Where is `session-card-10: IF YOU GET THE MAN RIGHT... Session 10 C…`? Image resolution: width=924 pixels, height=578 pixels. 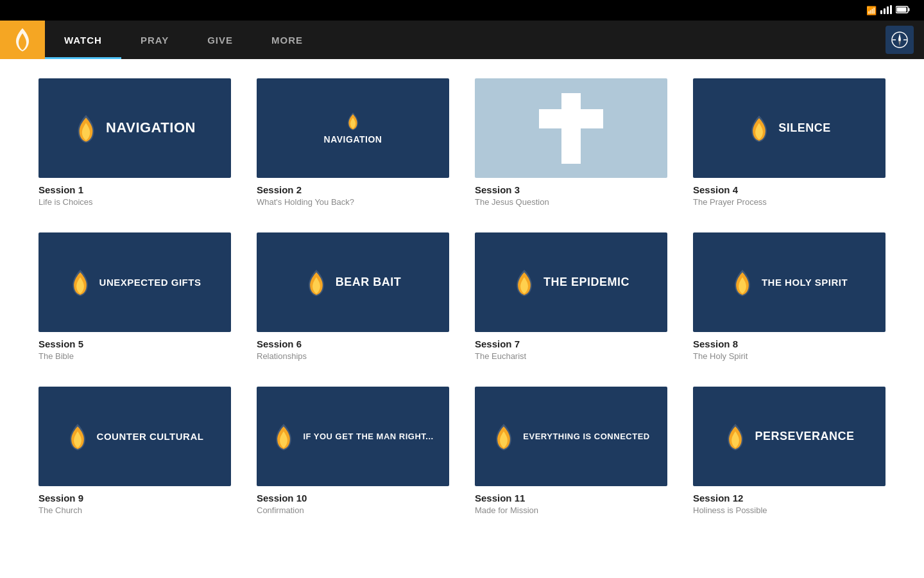
session-card-10: IF YOU GET THE MAN RIGHT... Session 10 C… is located at coordinates (353, 451).